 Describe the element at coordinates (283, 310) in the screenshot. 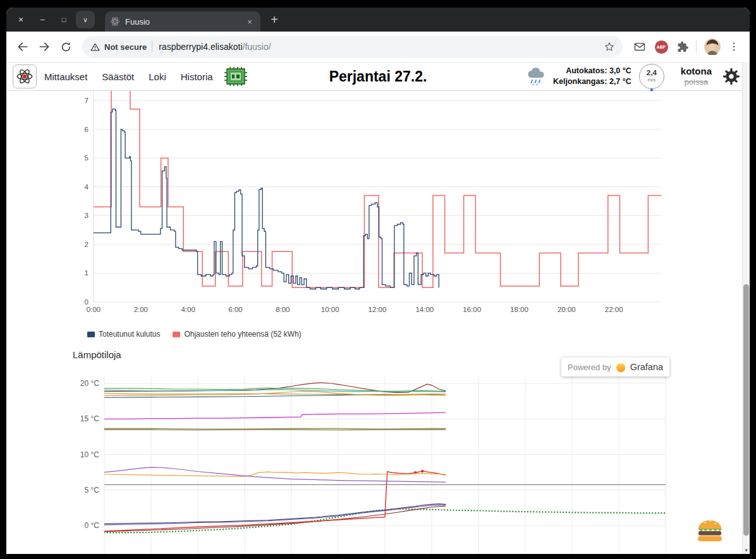

I see `x-axis-tick-label: 8:00` at that location.